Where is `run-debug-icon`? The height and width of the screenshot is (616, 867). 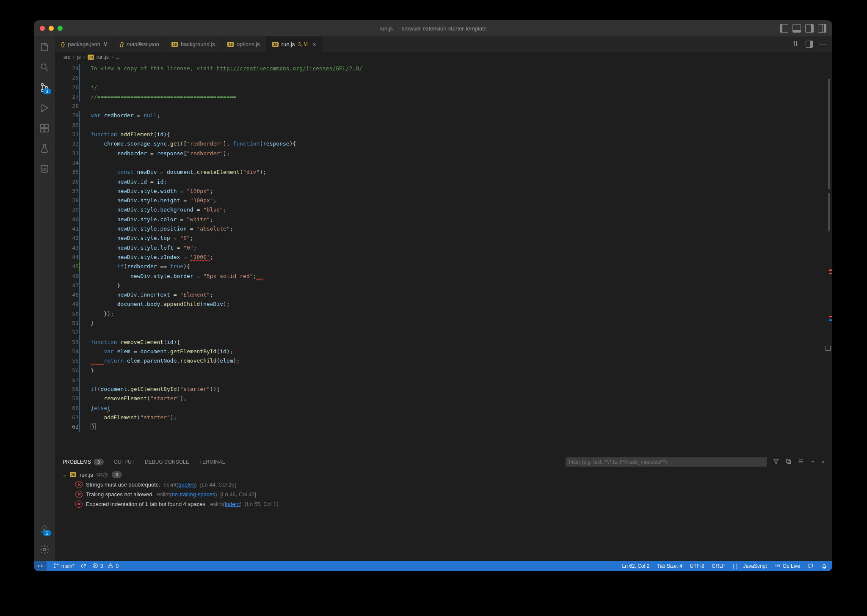
run-debug-icon is located at coordinates (44, 108).